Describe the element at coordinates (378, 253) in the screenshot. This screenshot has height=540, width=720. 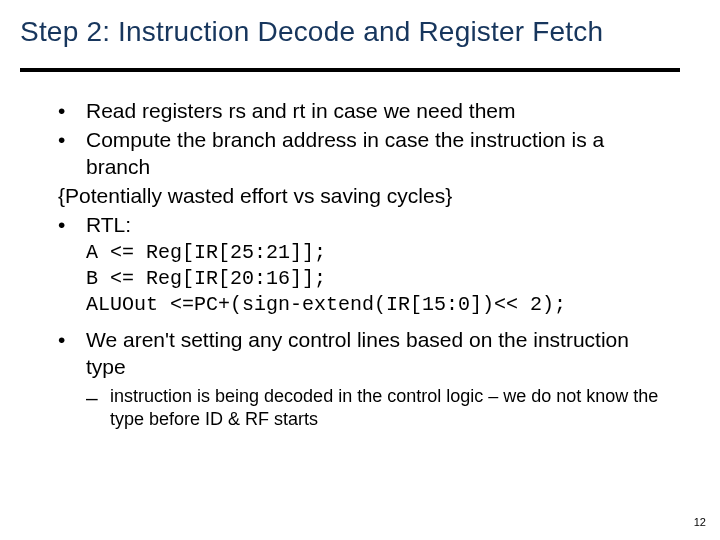
I see `code-line: A <= Reg[IR[25:21]];` at that location.